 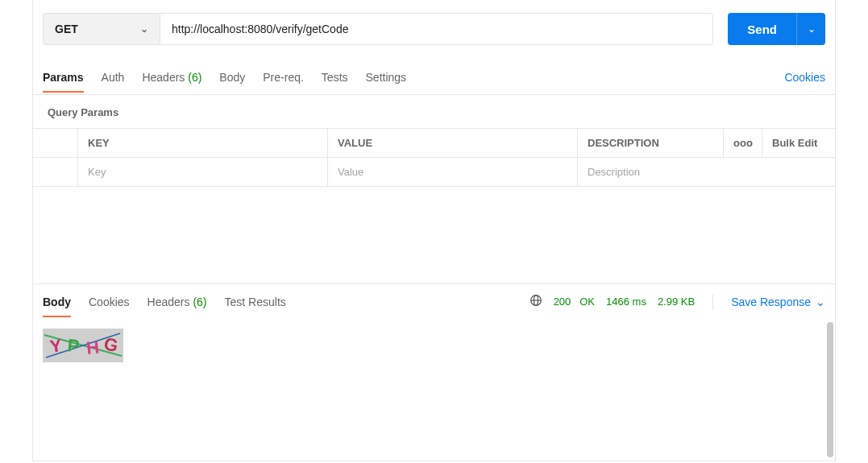 I want to click on resp-tab-headers-label: Headers, so click(x=169, y=302).